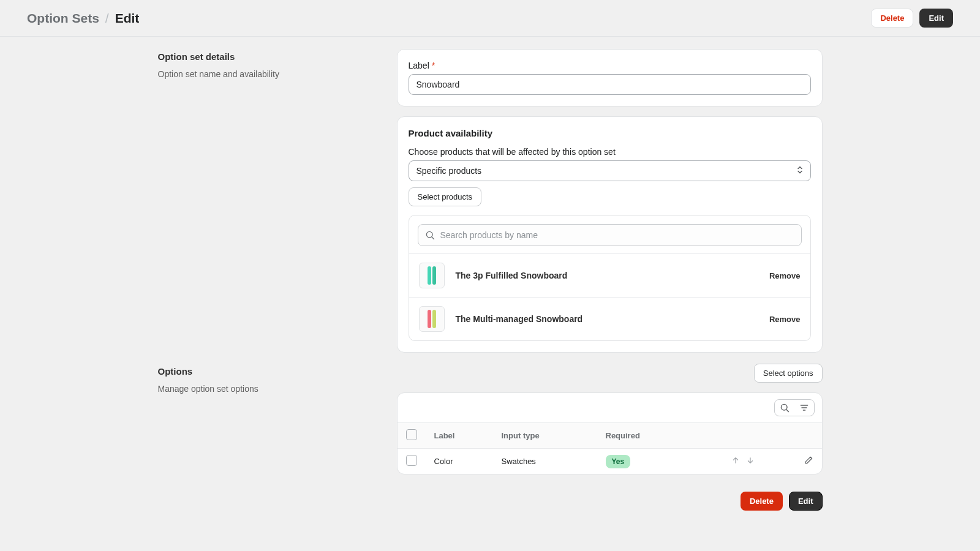 The height and width of the screenshot is (551, 980). Describe the element at coordinates (459, 462) in the screenshot. I see `row-label: Color` at that location.